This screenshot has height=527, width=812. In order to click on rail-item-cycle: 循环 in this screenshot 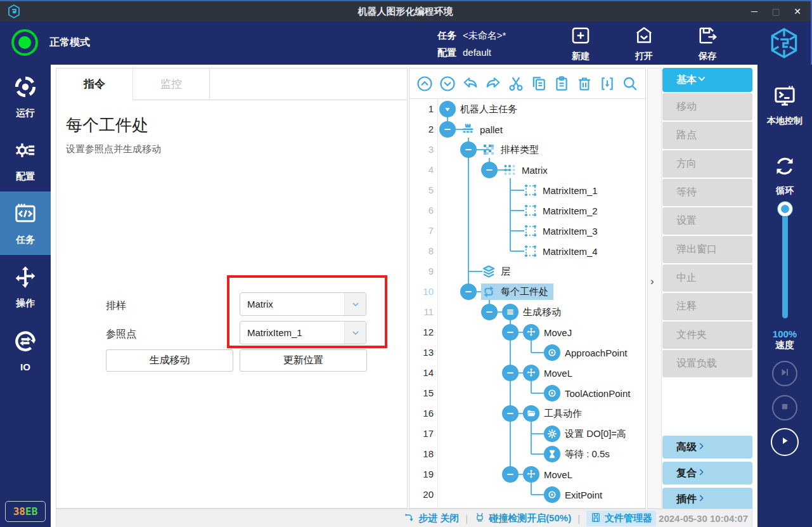, I will do `click(785, 175)`.